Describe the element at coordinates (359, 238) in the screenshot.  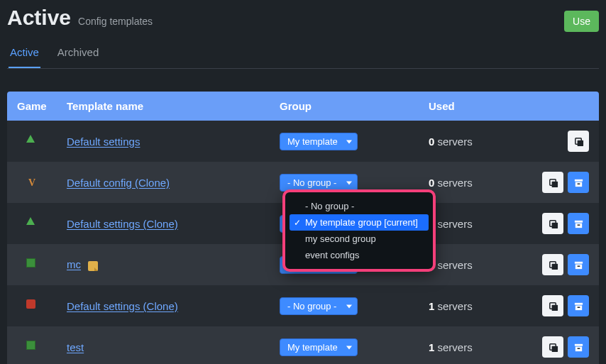
I see `group-dropdown-item: my second group` at that location.